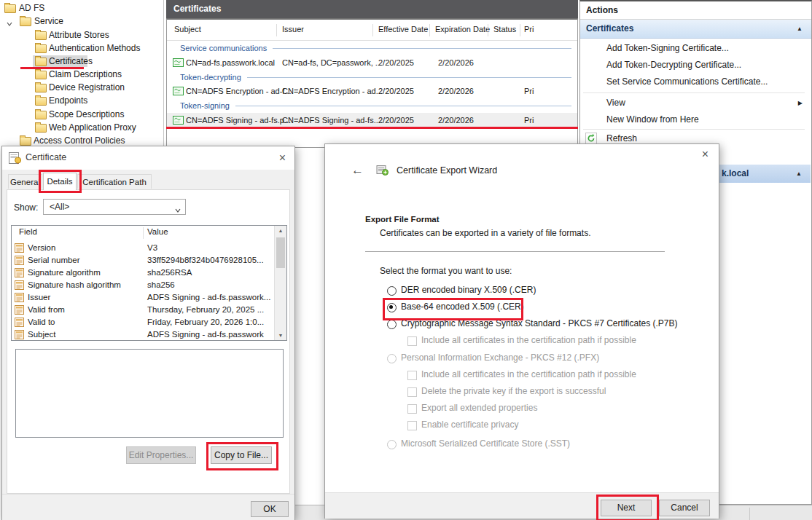 The image size is (812, 520). Describe the element at coordinates (114, 207) in the screenshot. I see `show-dropdown: <All>` at that location.